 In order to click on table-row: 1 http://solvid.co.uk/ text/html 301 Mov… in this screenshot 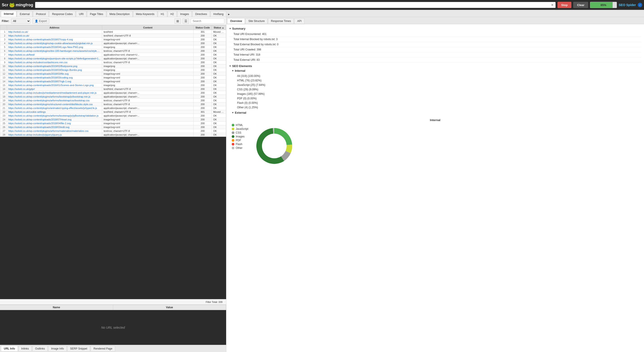, I will do `click(113, 32)`.